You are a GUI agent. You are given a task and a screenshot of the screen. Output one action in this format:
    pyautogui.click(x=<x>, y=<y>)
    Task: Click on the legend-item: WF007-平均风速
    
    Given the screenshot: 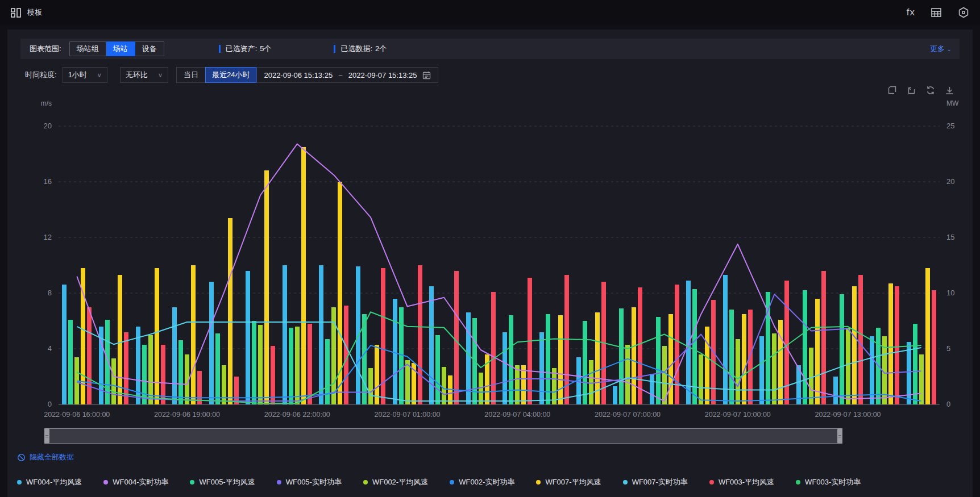 What is the action you would take?
    pyautogui.click(x=568, y=482)
    